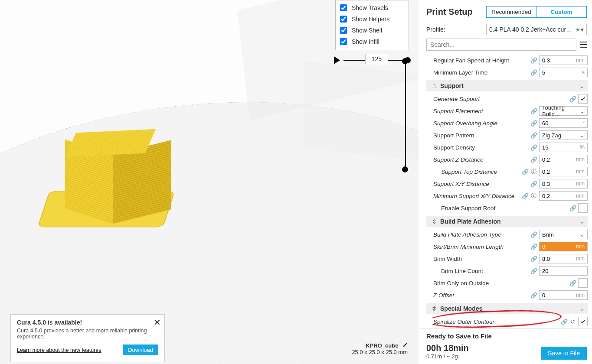  What do you see at coordinates (477, 159) in the screenshot?
I see `setting-label: Support Z Distance` at bounding box center [477, 159].